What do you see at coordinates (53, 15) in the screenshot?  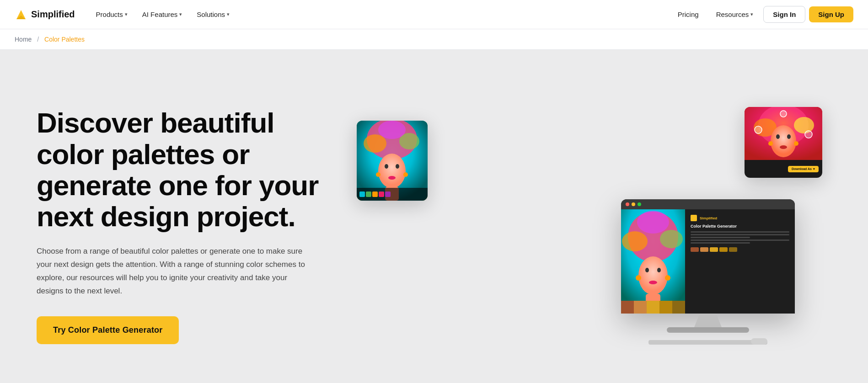 I see `brand-name: Simplified` at bounding box center [53, 15].